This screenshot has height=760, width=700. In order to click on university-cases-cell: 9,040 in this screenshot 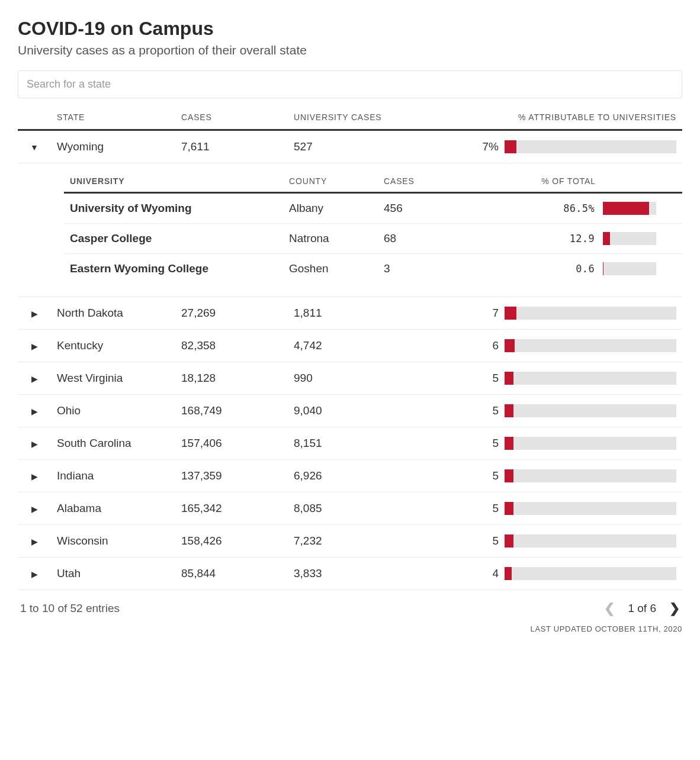, I will do `click(350, 411)`.